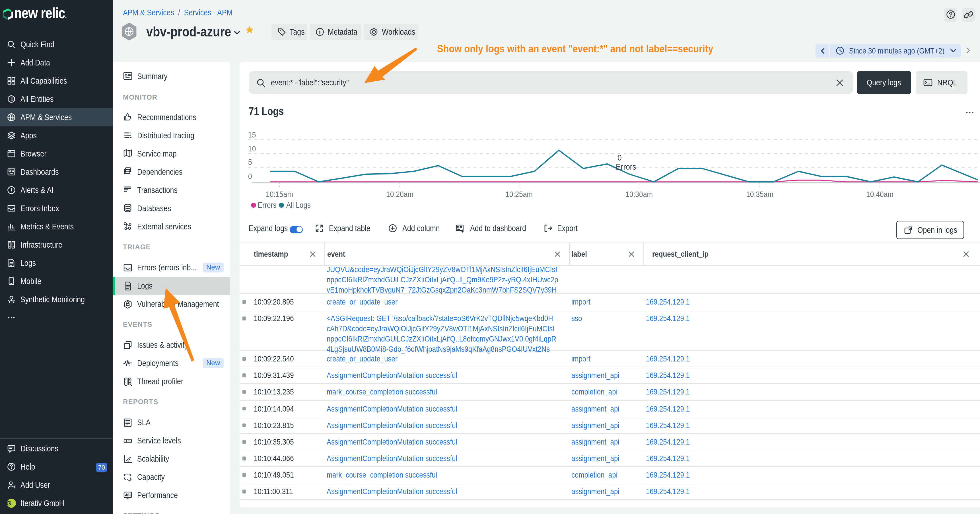  Describe the element at coordinates (880, 194) in the screenshot. I see `svg-text: 10:40am` at that location.